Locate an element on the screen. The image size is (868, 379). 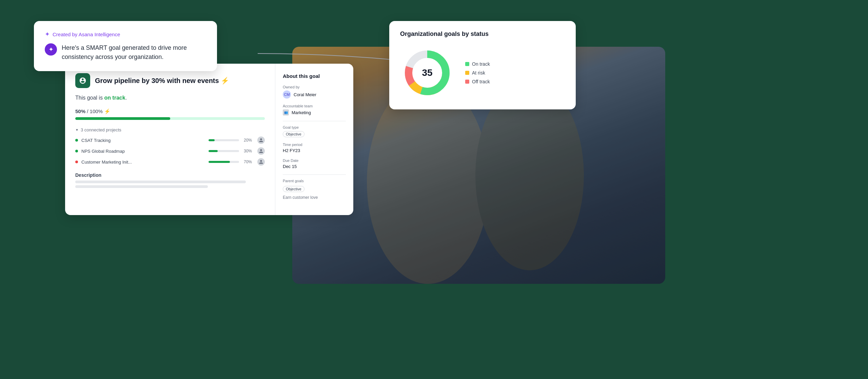
owner-name: Coral Meier is located at coordinates (305, 95).